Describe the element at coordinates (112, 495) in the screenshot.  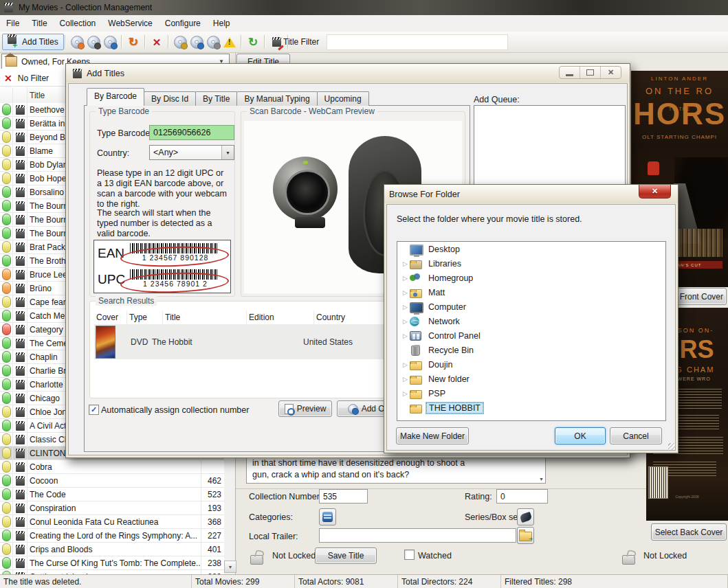
I see `movie-row: The Code523` at that location.